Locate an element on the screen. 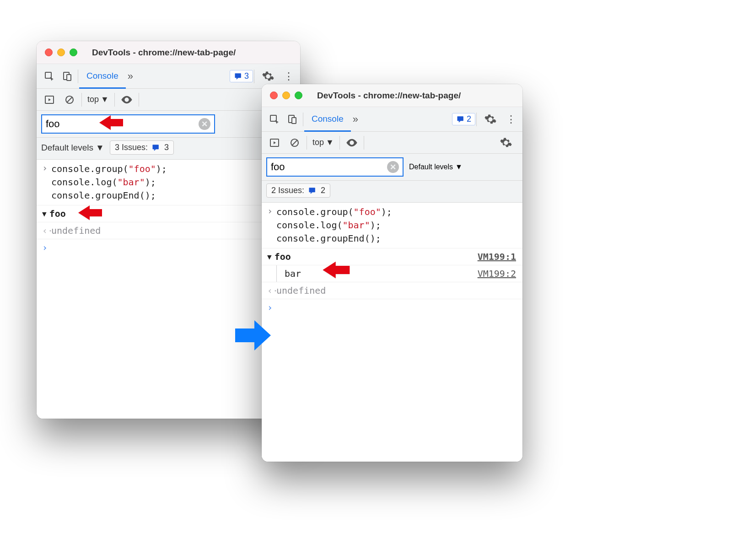  log-text: bar is located at coordinates (293, 274).